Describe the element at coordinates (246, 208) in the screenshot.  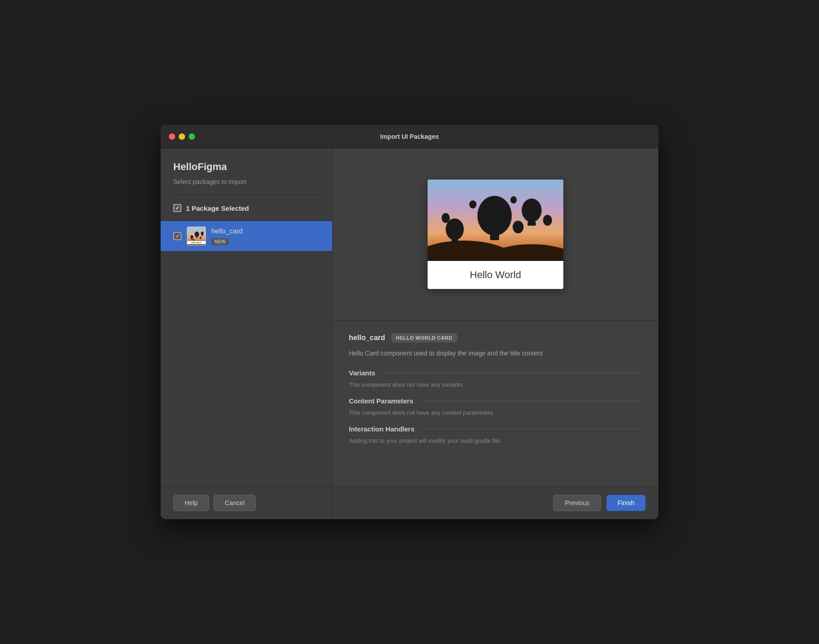
I see `package-selected-row: 1 Package Selected` at that location.